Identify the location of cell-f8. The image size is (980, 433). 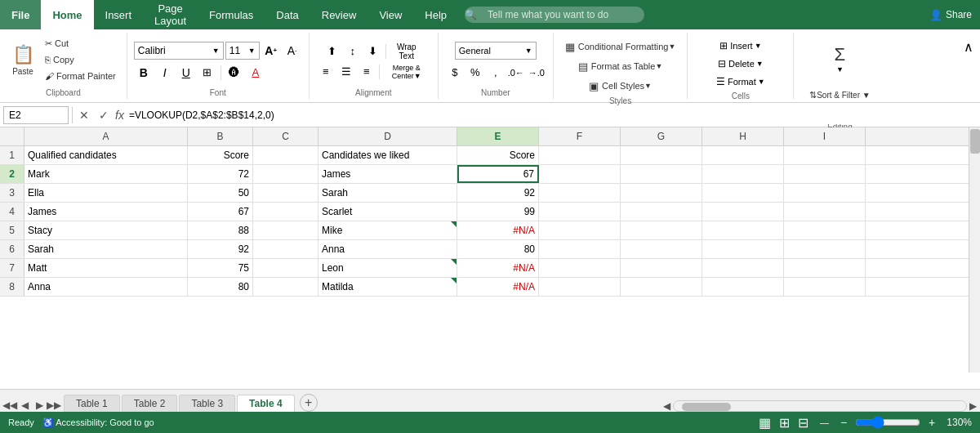
(580, 287).